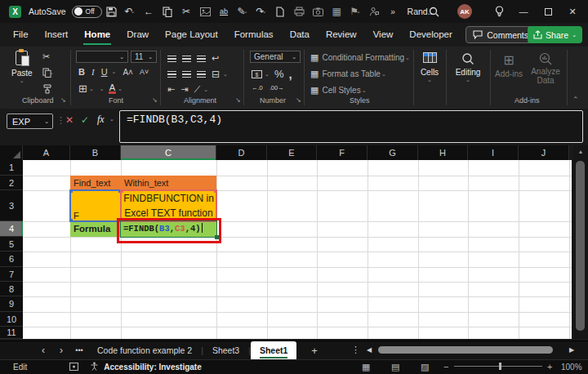 The height and width of the screenshot is (374, 588). I want to click on font-name-select: ⌄, so click(102, 57).